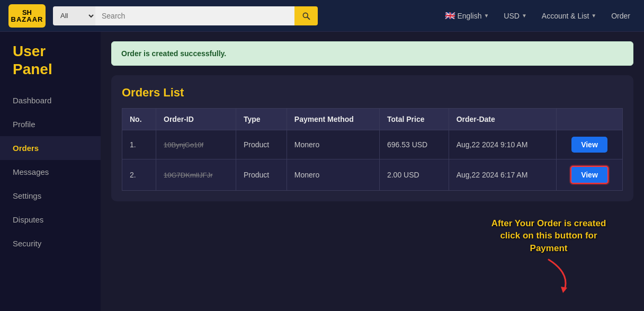 This screenshot has height=311, width=644. Describe the element at coordinates (372, 54) in the screenshot. I see `success-alert: Order is created successfully.` at that location.